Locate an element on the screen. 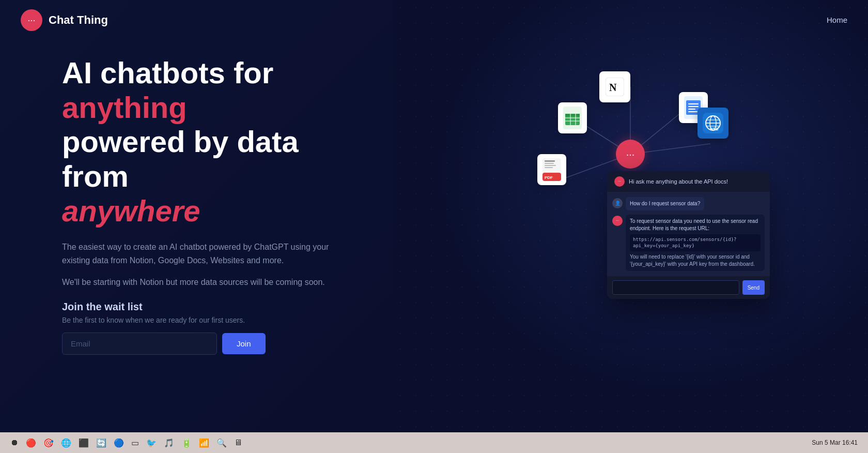 This screenshot has width=868, height=453. code-snippet: https://api.sensors.com/sensors/{id}?api… is located at coordinates (695, 243).